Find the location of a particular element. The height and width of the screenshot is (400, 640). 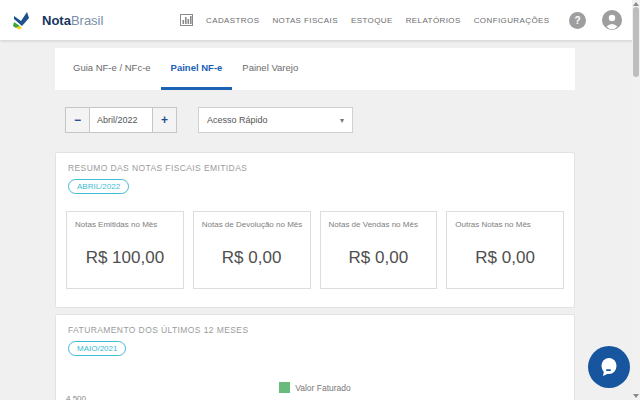

period-stepper: − + is located at coordinates (121, 120).